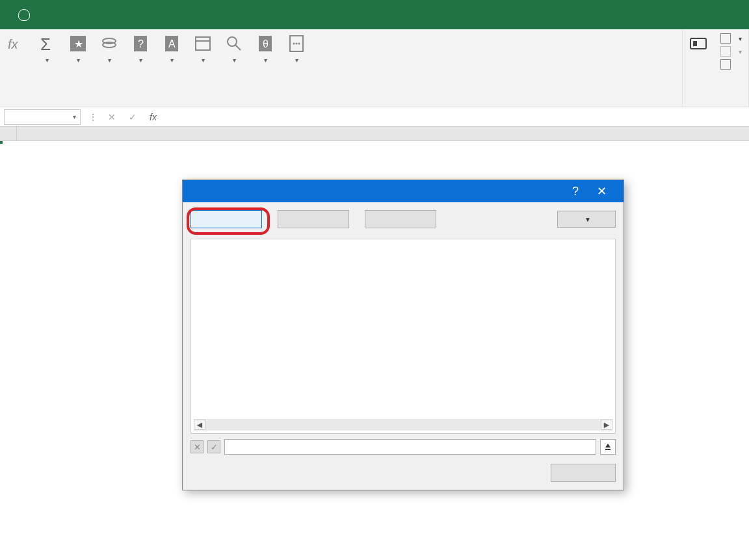 This screenshot has height=560, width=749. I want to click on delete-button, so click(401, 219).